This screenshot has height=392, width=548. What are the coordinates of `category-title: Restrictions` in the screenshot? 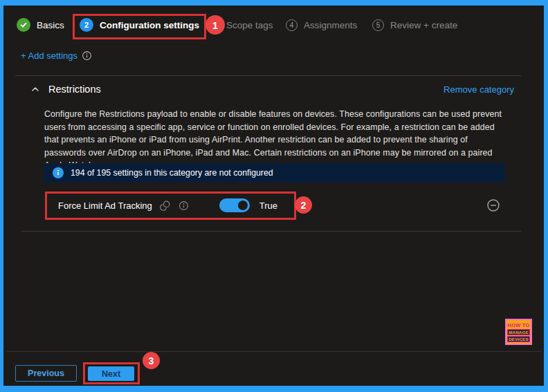 It's located at (75, 89).